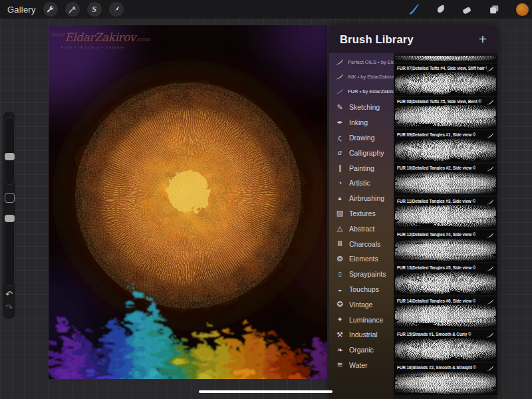  What do you see at coordinates (116, 9) in the screenshot?
I see `transform-arrow-icon` at bounding box center [116, 9].